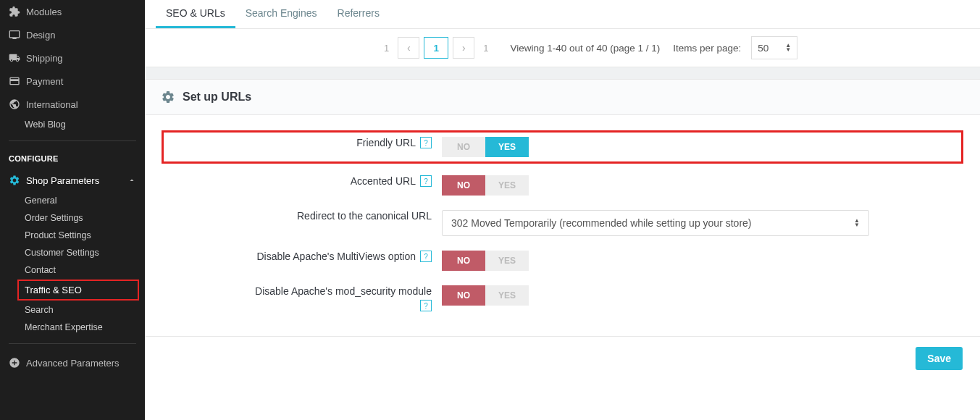 Image resolution: width=980 pixels, height=420 pixels. I want to click on tab-search-engines: Search Engines, so click(281, 14).